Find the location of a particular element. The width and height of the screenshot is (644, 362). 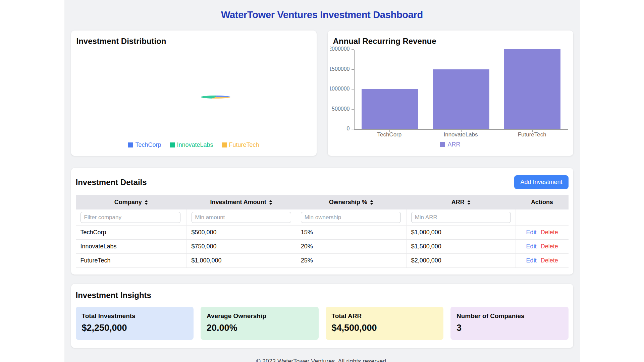

column-header-label: Actions is located at coordinates (542, 202).